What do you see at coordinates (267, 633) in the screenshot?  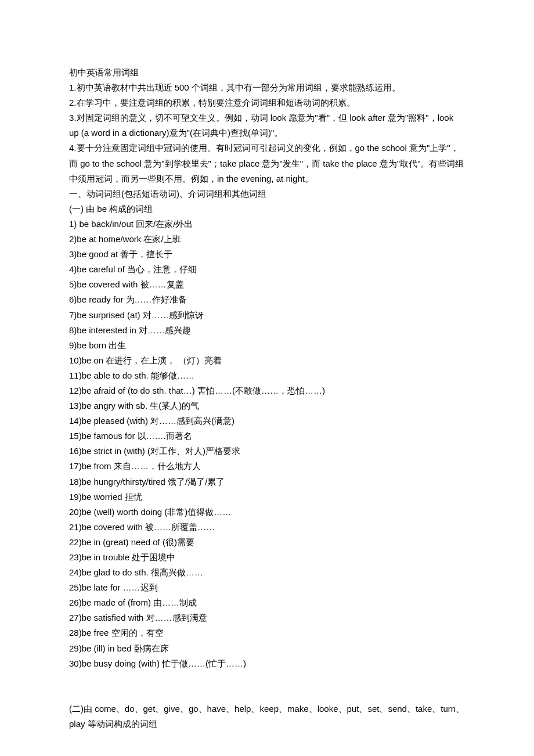 I see `text-line: 28)be free 空闲的，有空` at bounding box center [267, 633].